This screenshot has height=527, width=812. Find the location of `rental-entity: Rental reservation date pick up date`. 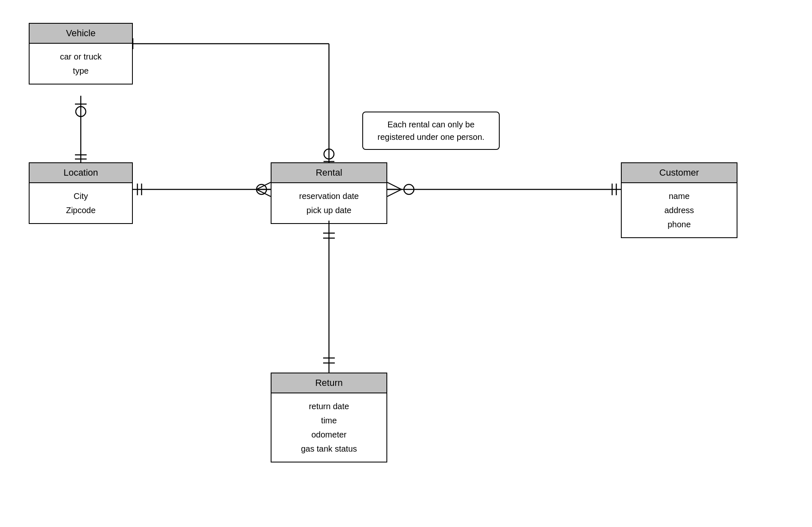

rental-entity: Rental reservation date pick up date is located at coordinates (329, 193).